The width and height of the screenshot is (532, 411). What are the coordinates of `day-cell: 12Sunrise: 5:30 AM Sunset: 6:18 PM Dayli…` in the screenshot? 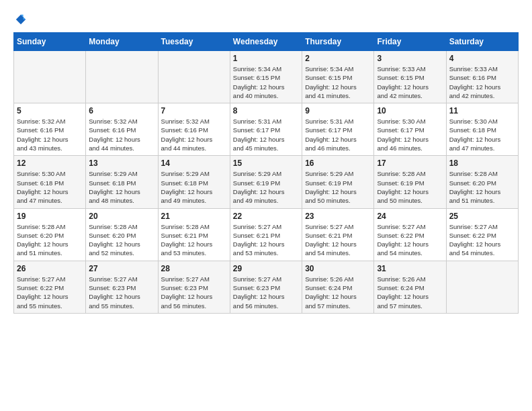 It's located at (50, 182).